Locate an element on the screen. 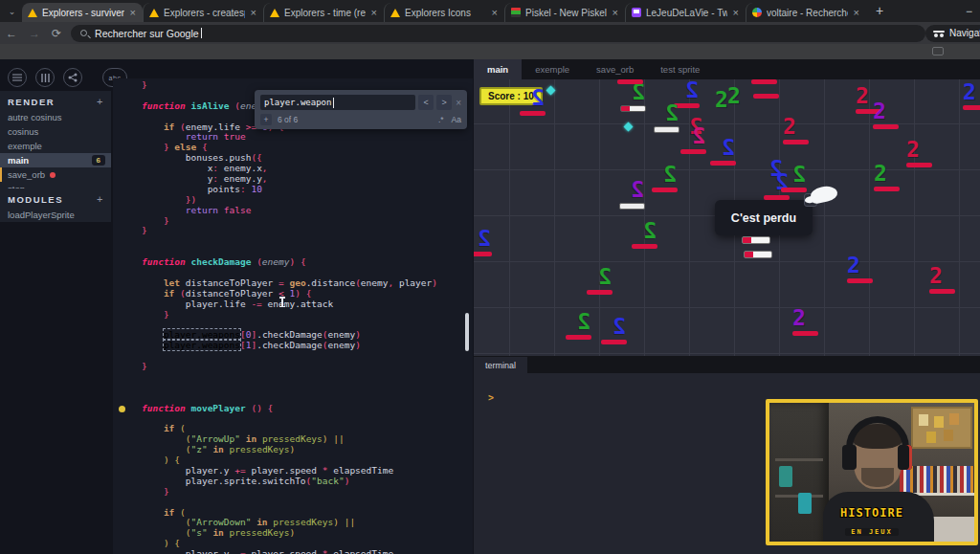  game-over-tooltip: C'est perdu × is located at coordinates (764, 218).